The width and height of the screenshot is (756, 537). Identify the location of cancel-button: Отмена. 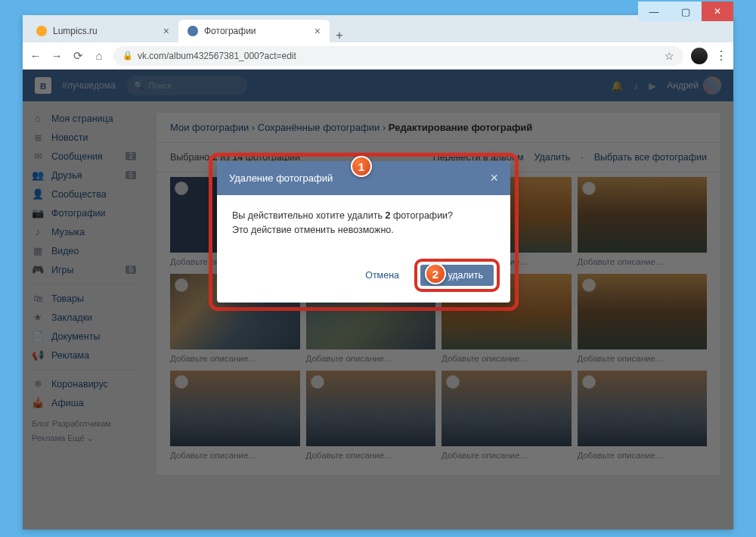
(383, 275).